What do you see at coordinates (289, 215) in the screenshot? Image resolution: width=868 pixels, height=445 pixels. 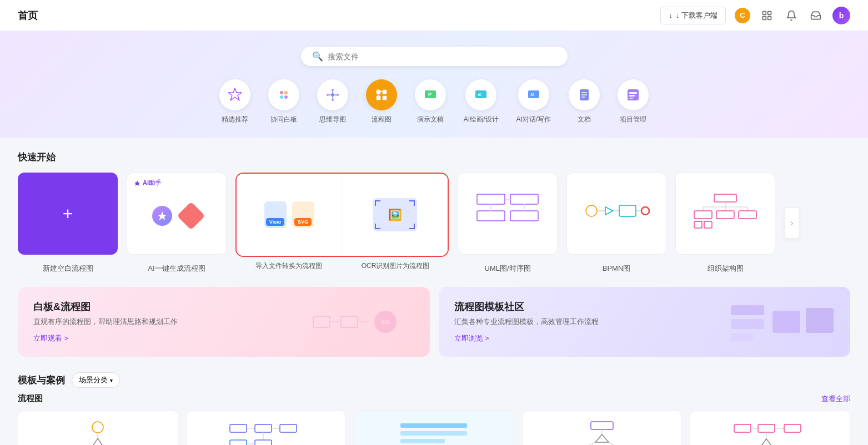 I see `file-icons-row: Visio SVG` at bounding box center [289, 215].